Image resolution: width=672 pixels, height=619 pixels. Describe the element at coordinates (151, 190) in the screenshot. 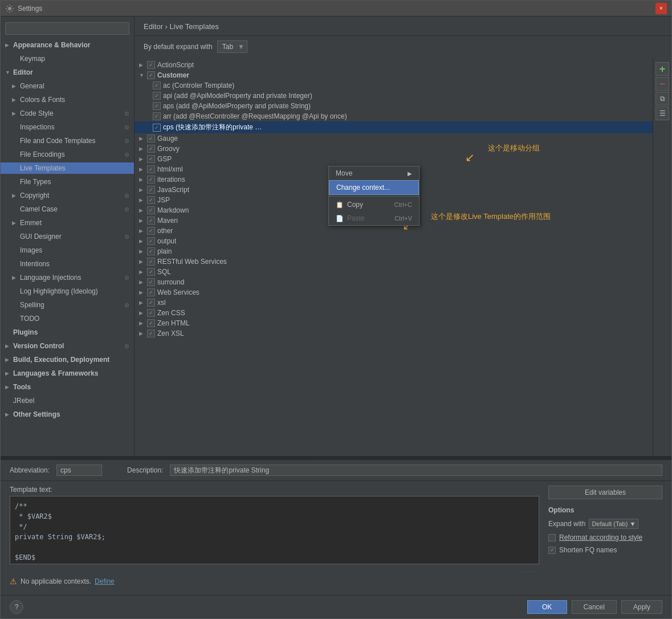

I see `javascript-check: ✓` at that location.